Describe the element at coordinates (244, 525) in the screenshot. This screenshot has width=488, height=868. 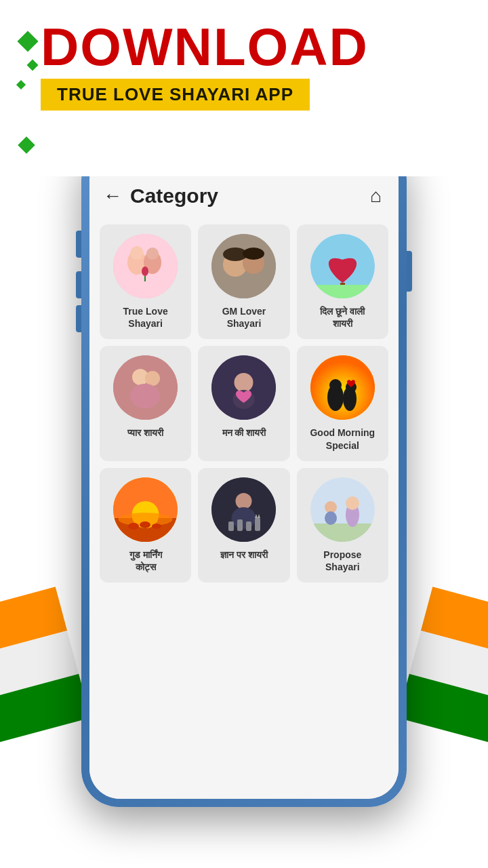
I see `category-item-gyan: ज्ञान पर शायरी` at that location.